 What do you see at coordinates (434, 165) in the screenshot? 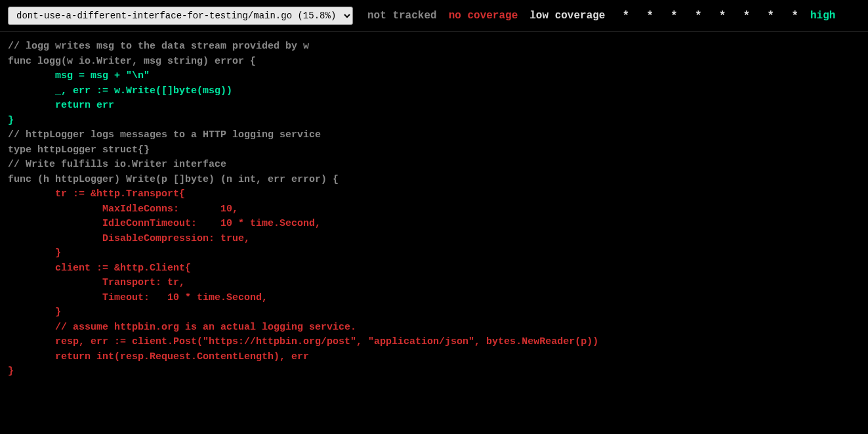
I see `code-line: // Write fulfills io.Writer interface` at bounding box center [434, 165].